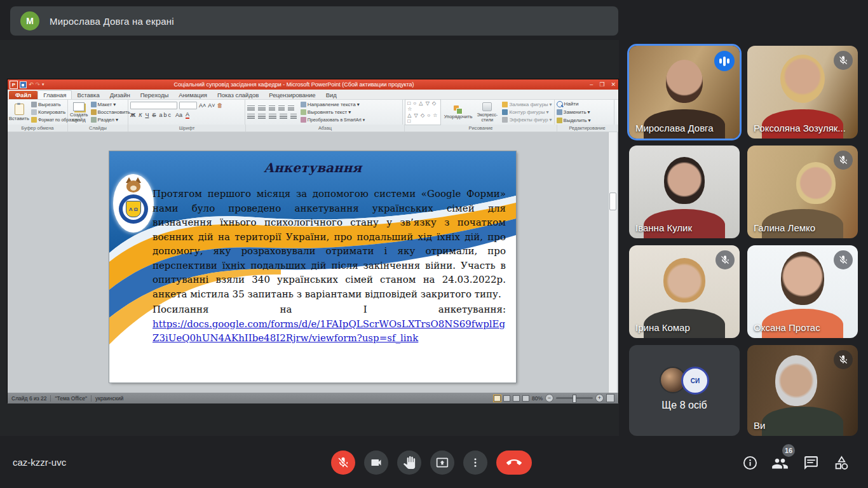 This screenshot has width=868, height=488. I want to click on zoom-slider-handle, so click(574, 399).